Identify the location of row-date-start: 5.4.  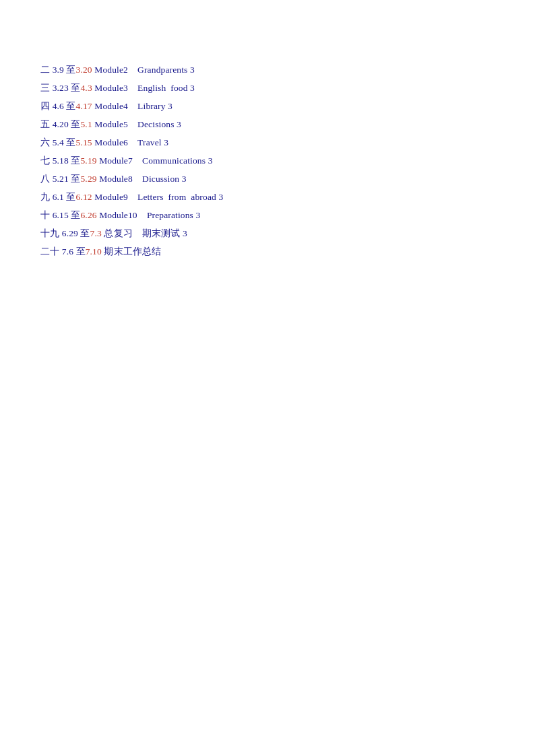
(58, 143).